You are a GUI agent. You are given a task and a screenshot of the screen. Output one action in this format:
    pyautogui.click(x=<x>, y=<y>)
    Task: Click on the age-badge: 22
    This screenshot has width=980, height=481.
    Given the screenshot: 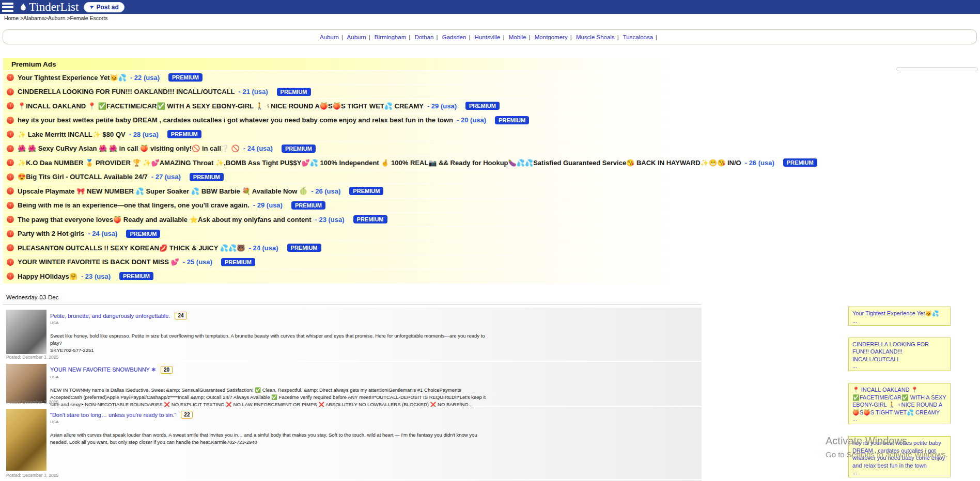 What is the action you would take?
    pyautogui.click(x=187, y=415)
    